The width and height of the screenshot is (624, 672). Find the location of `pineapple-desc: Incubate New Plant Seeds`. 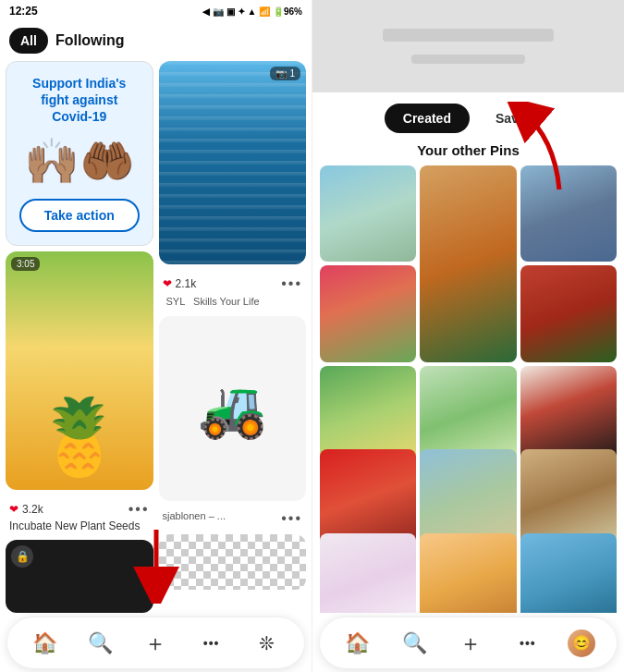

pineapple-desc: Incubate New Plant Seeds is located at coordinates (80, 526).